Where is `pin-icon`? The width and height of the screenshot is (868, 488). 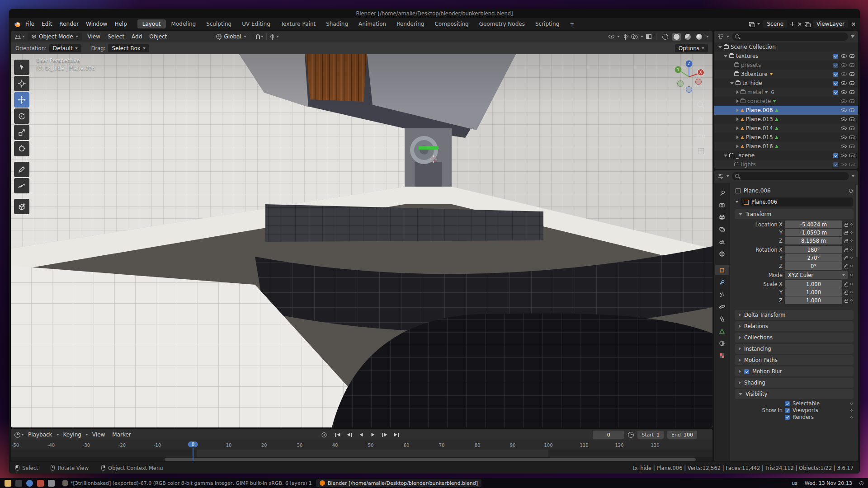 pin-icon is located at coordinates (851, 191).